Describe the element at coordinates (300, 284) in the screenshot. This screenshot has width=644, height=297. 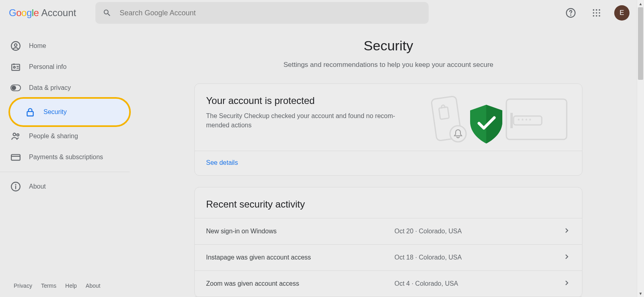
I see `activity-event: Zoom was given account access` at that location.